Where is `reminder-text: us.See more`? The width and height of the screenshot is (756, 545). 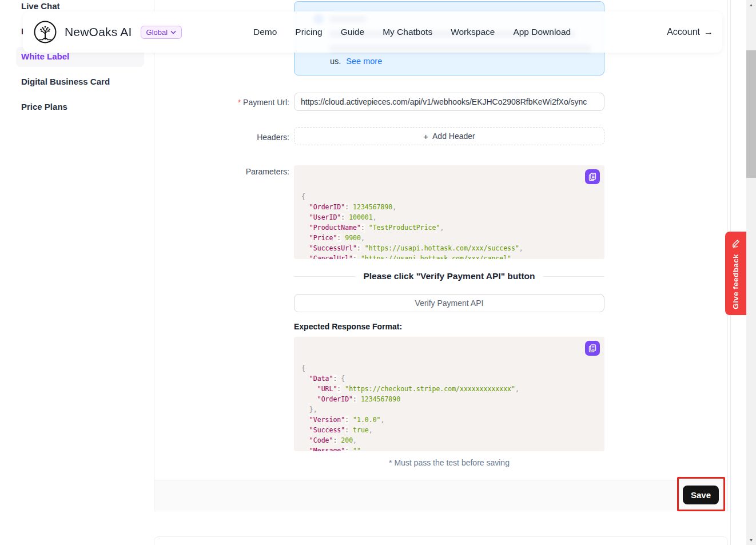
reminder-text: us.See more is located at coordinates (356, 61).